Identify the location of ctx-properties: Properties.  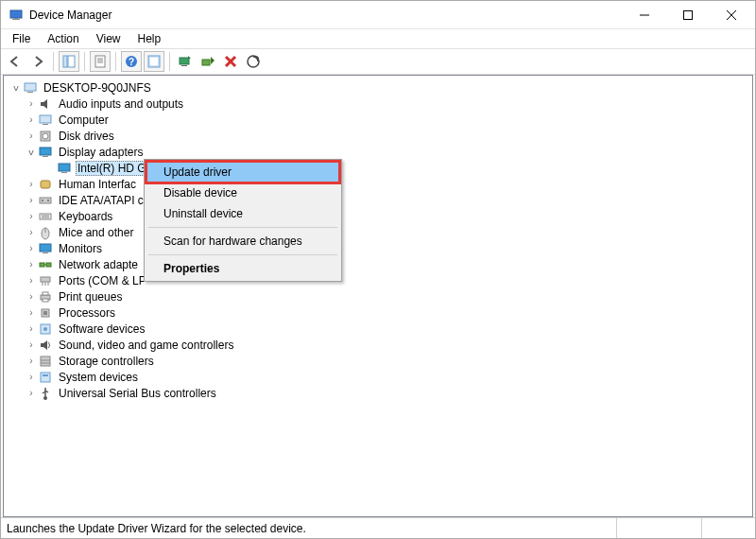
(243, 269).